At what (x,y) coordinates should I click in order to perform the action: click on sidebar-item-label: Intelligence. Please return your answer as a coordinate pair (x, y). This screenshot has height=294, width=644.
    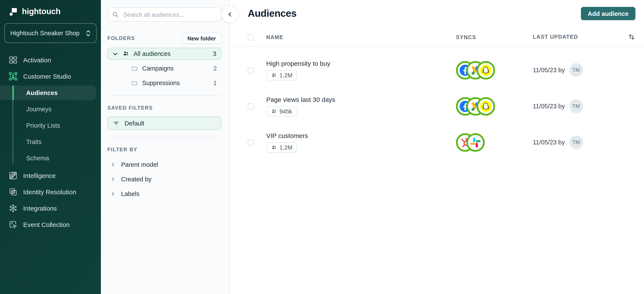
    Looking at the image, I should click on (40, 175).